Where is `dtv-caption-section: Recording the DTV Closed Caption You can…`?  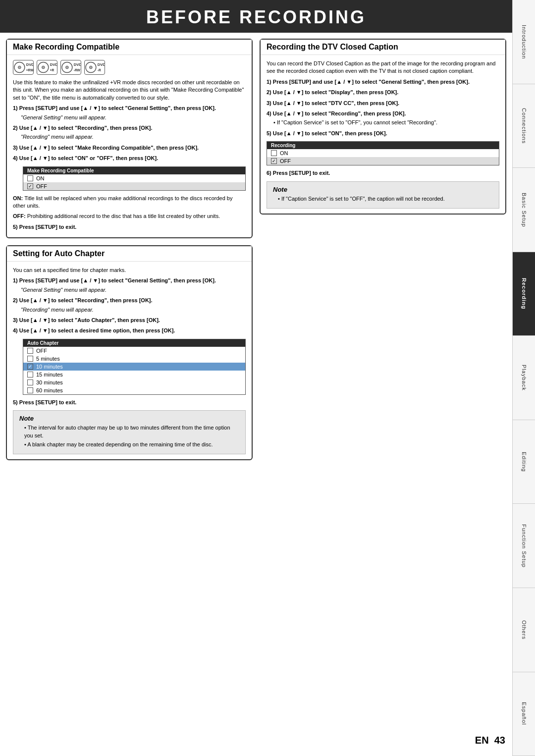 dtv-caption-section: Recording the DTV Closed Caption You can… is located at coordinates (383, 127).